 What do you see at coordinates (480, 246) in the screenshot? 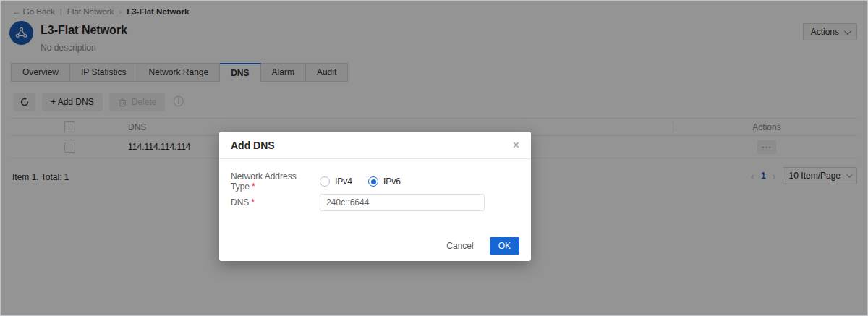
I see `modal-footer: Cancel OK` at bounding box center [480, 246].